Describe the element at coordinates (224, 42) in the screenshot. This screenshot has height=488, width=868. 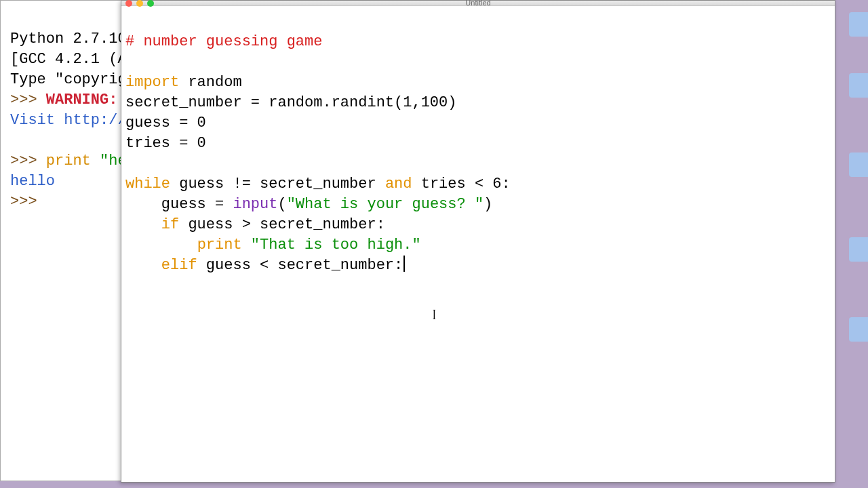
I see `code-comment: # number guessing game` at that location.